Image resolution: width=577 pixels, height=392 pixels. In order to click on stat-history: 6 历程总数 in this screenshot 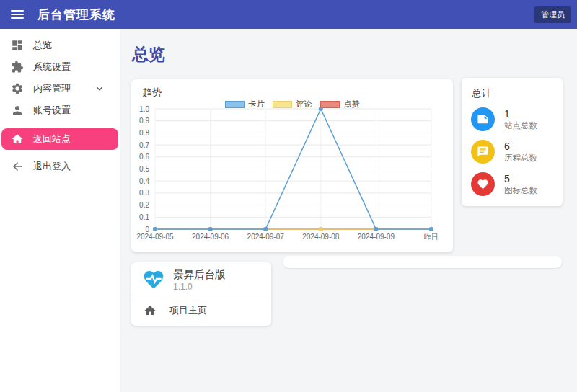, I will do `click(514, 151)`.